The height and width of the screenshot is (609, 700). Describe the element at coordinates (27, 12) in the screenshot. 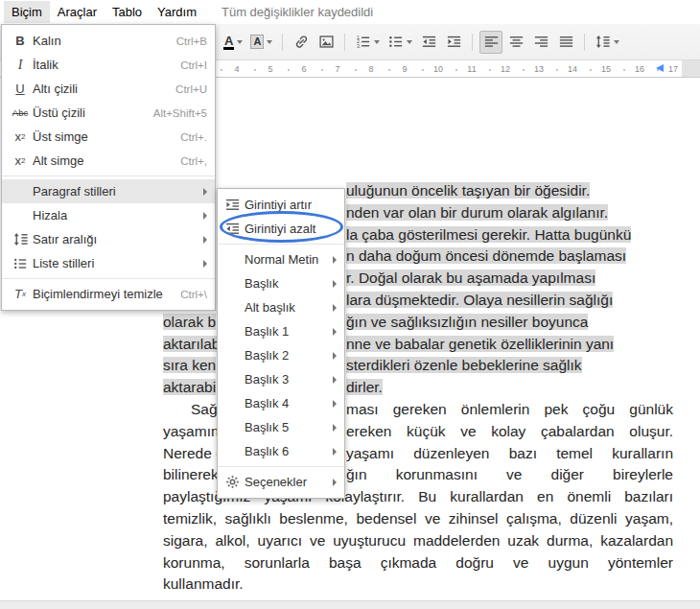

I see `menu-bicim: Biçim` at that location.